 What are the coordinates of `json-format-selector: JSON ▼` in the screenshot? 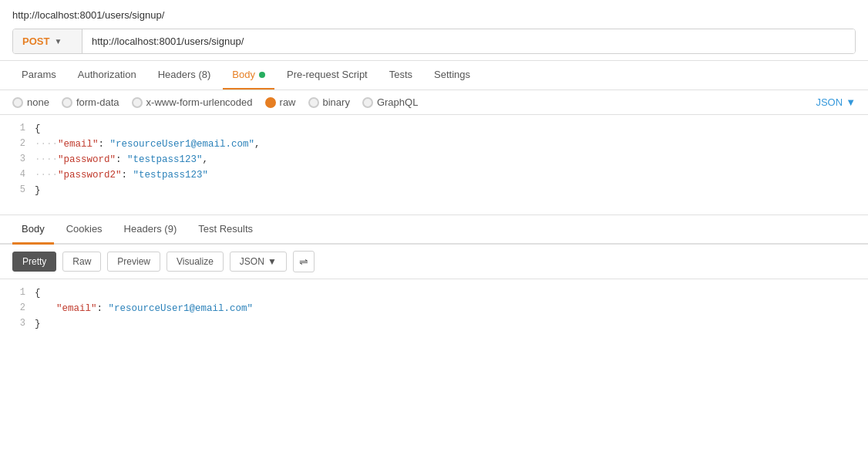 It's located at (836, 102).